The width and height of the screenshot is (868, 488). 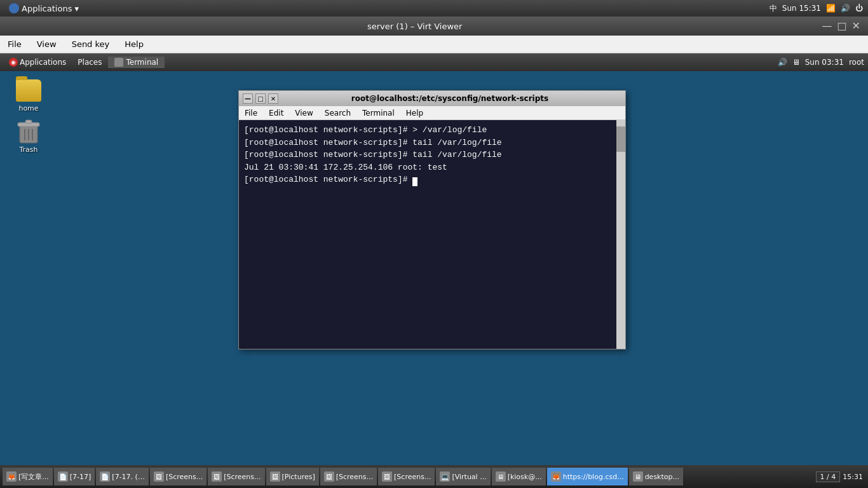 What do you see at coordinates (432, 180) in the screenshot?
I see `terminal-line-5: [root@localhost network-scripts]#` at bounding box center [432, 180].